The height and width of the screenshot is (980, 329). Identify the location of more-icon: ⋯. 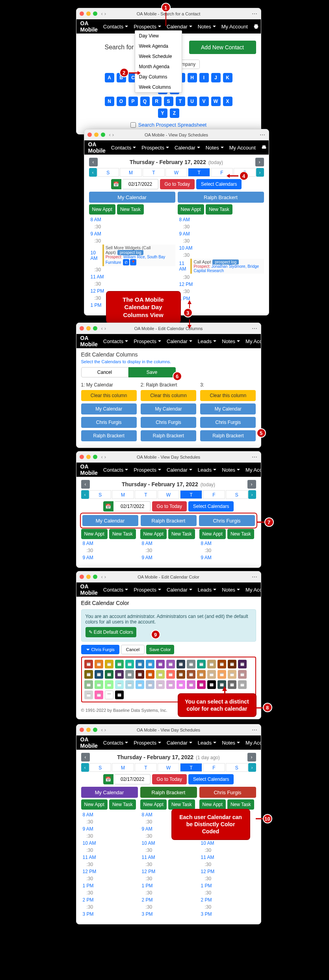
(262, 135).